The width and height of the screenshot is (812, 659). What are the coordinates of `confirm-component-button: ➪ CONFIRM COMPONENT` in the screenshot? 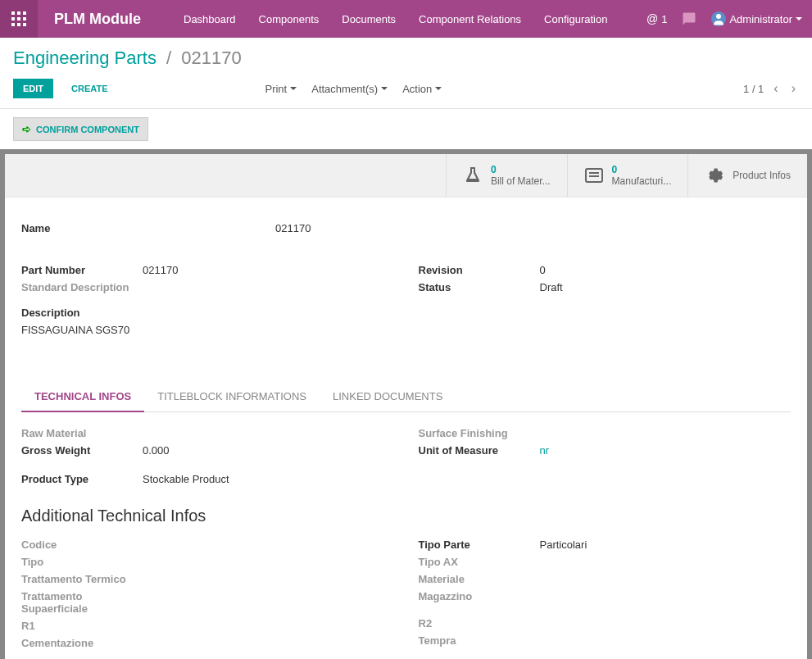 It's located at (80, 130).